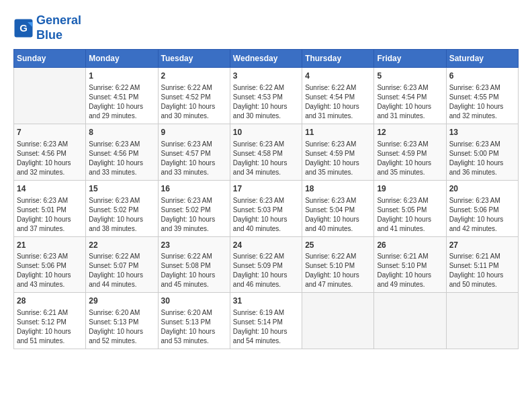  What do you see at coordinates (47, 28) in the screenshot?
I see `logo: G General Blue` at bounding box center [47, 28].